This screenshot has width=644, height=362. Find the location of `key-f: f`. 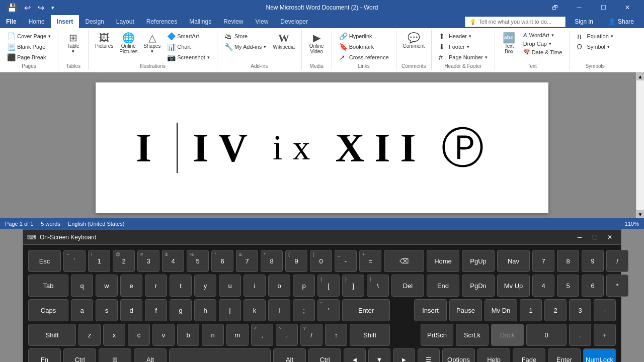

key-f: f is located at coordinates (156, 310).